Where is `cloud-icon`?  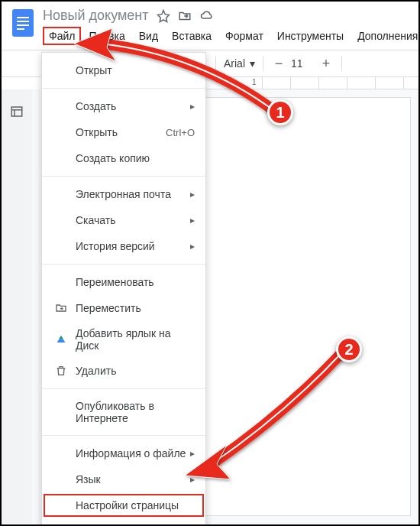
cloud-icon is located at coordinates (207, 16).